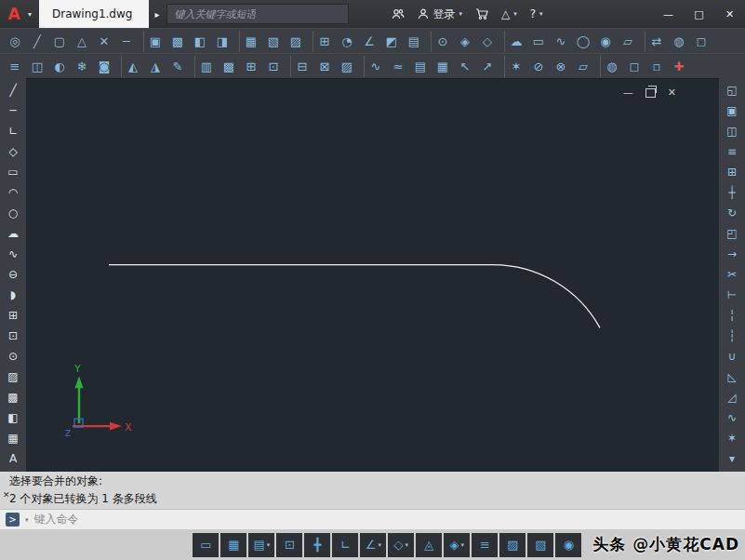  I want to click on polar-tracking-icon: ∠▾, so click(373, 545).